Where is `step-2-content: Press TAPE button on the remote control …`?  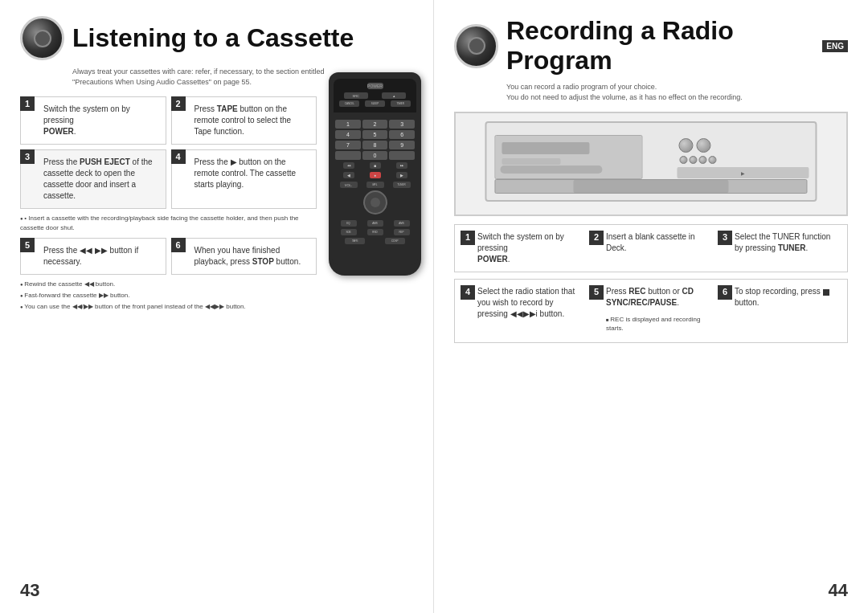 step-2-content: Press TAPE button on the remote control … is located at coordinates (252, 121).